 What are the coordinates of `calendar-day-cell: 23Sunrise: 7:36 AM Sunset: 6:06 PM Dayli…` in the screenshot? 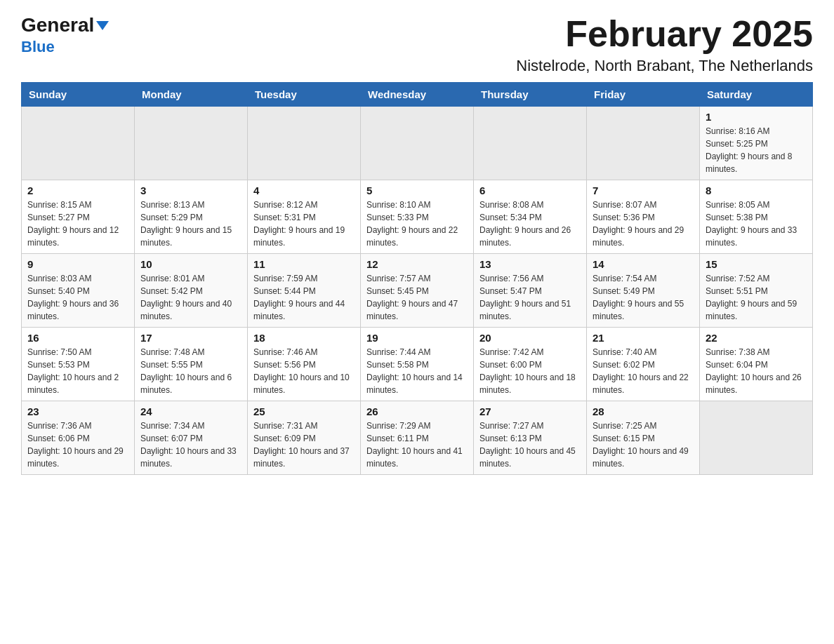 It's located at (79, 438).